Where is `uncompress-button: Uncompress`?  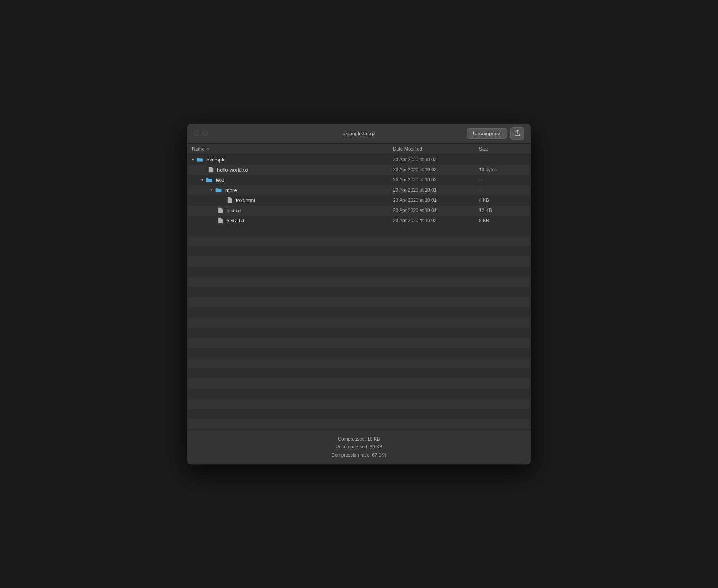 uncompress-button: Uncompress is located at coordinates (487, 134).